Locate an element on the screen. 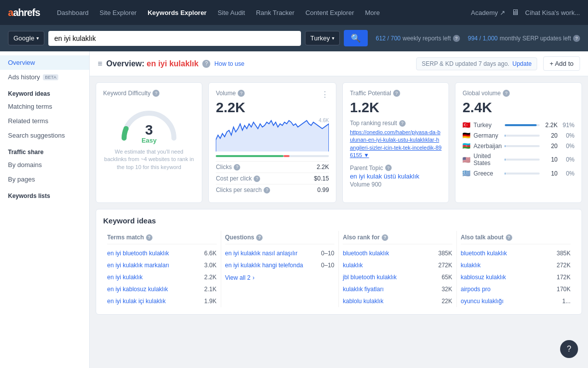  ki-value-3-0: 385K is located at coordinates (564, 253).